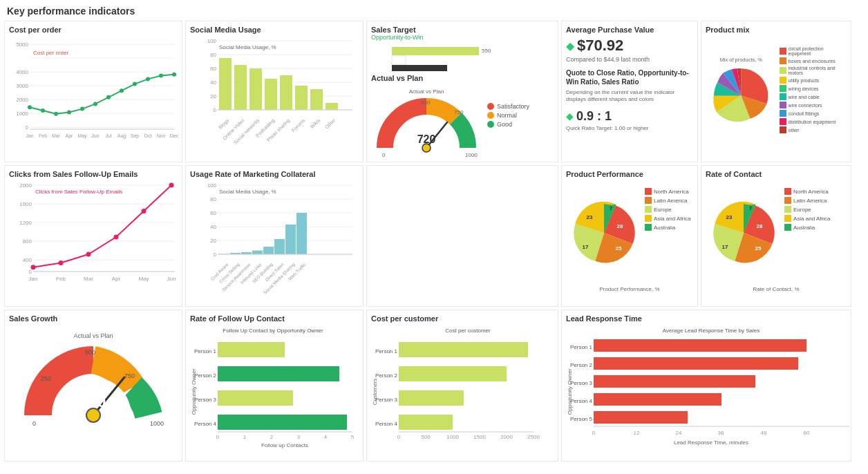 The height and width of the screenshot is (474, 868). Describe the element at coordinates (569, 391) in the screenshot. I see `svg-text: Opportunity Owner` at that location.